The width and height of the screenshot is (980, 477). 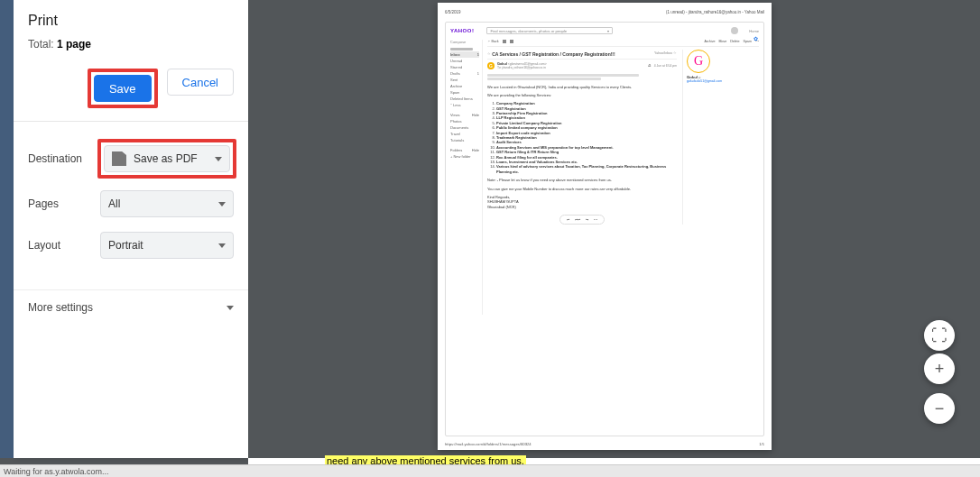 I want to click on highlight-destination: Save as PDF, so click(x=167, y=159).